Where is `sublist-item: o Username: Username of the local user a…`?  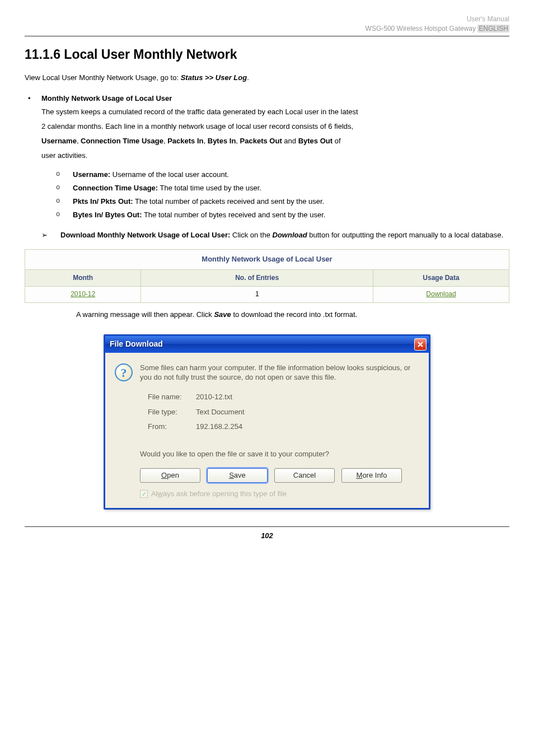 sublist-item: o Username: Username of the local user a… is located at coordinates (283, 175).